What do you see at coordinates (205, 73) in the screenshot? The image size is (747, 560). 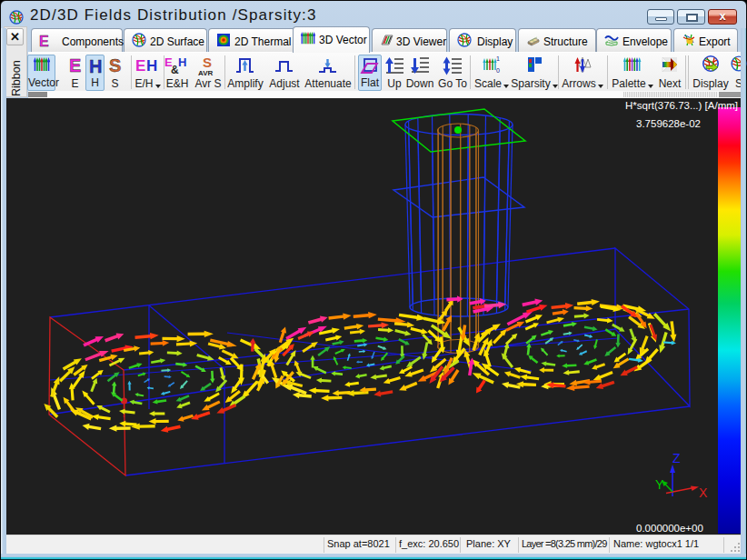 I see `svg-text: AVR` at bounding box center [205, 73].